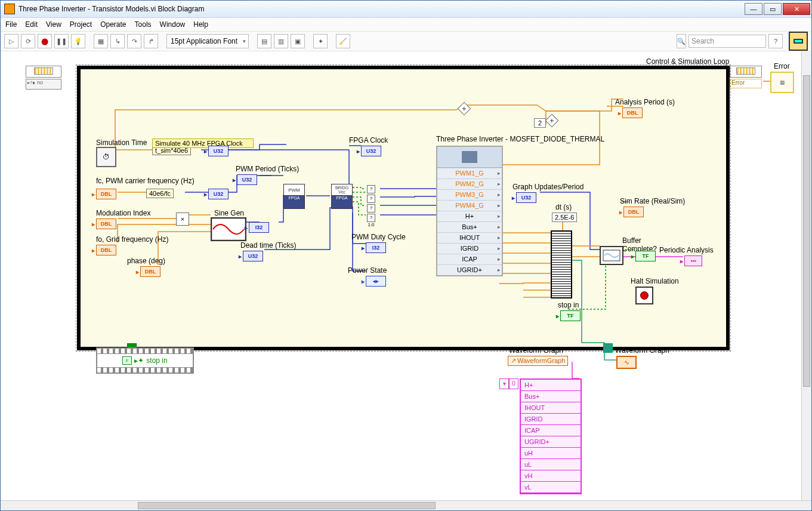 The height and width of the screenshot is (511, 812). Describe the element at coordinates (776, 41) in the screenshot. I see `help-button: ?` at that location.